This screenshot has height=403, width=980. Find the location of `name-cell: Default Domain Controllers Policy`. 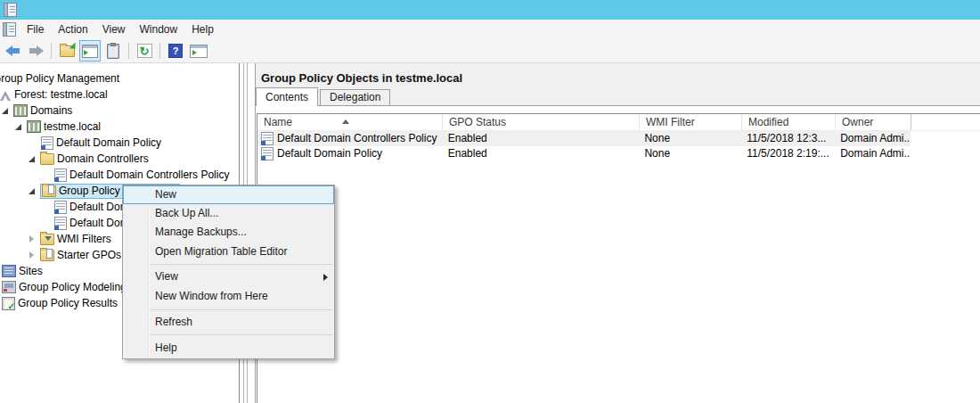

name-cell: Default Domain Controllers Policy is located at coordinates (350, 139).